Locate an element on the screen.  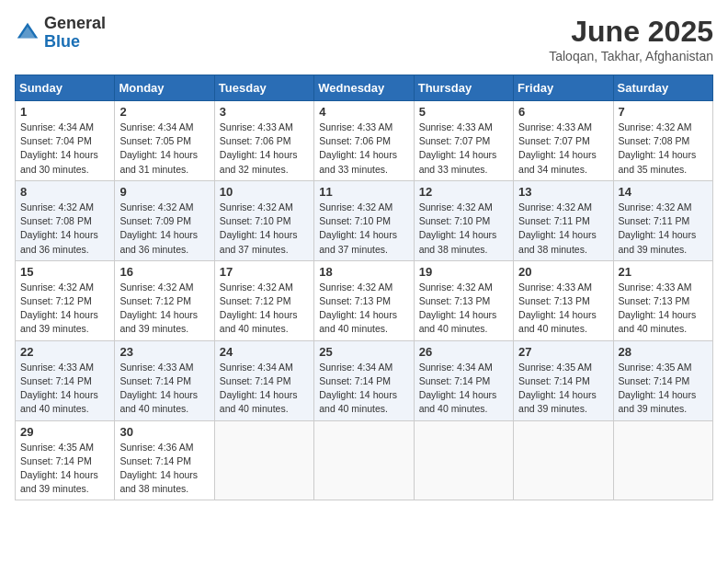
day-number: 6 is located at coordinates (563, 112).